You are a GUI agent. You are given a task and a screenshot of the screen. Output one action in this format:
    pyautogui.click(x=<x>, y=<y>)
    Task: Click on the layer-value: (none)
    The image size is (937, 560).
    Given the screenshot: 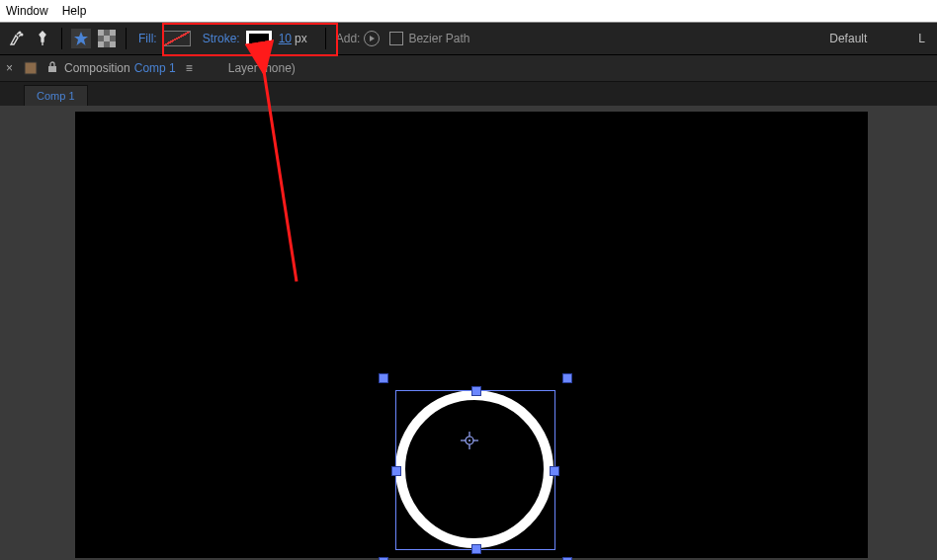 What is the action you would take?
    pyautogui.click(x=279, y=68)
    